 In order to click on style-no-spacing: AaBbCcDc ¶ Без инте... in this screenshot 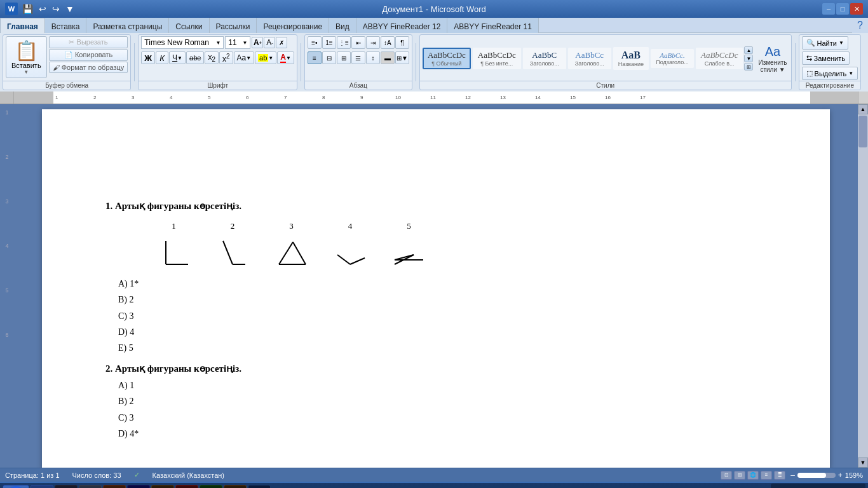, I will do `click(497, 58)`.